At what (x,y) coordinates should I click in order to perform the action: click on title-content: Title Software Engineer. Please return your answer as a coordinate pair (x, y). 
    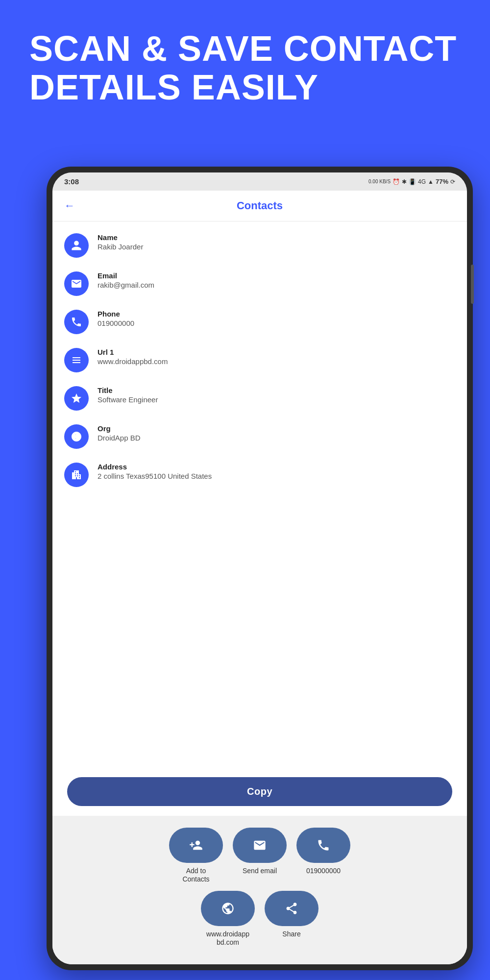
    Looking at the image, I should click on (127, 395).